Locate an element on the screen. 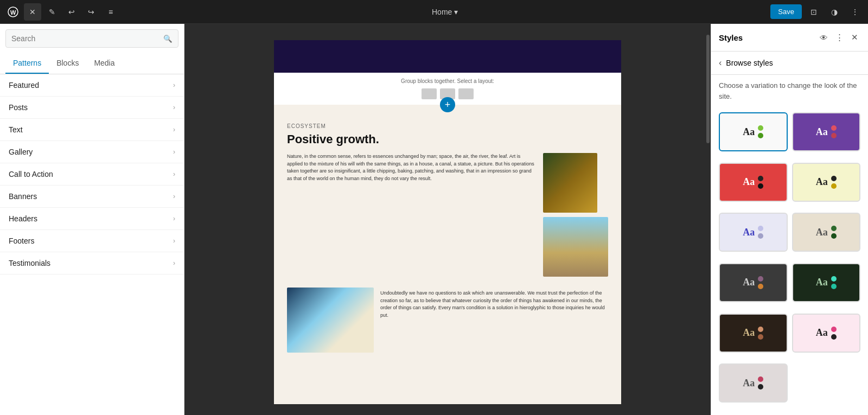 The height and width of the screenshot is (415, 868). pattern-item-cta: Call to Action › is located at coordinates (92, 175).